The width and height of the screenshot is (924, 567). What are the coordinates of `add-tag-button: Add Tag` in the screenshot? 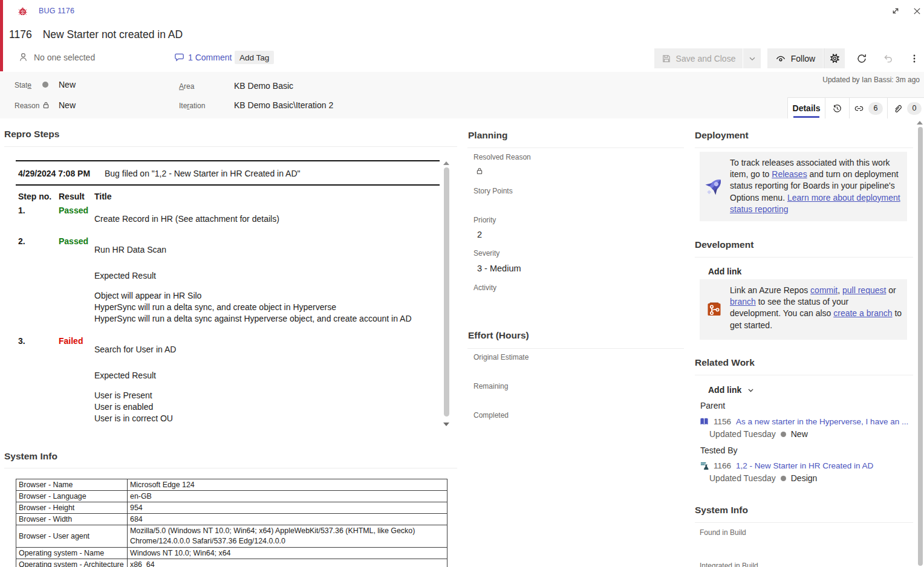 It's located at (254, 57).